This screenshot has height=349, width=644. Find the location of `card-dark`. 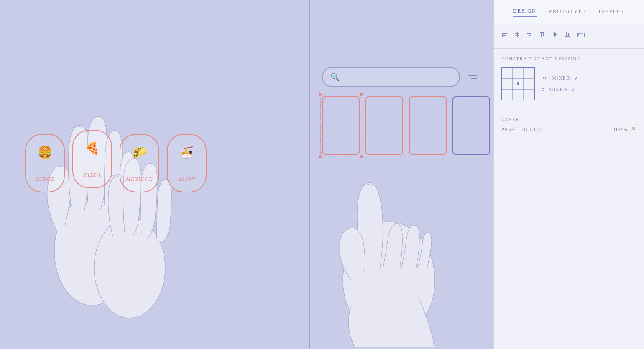

card-dark is located at coordinates (471, 126).